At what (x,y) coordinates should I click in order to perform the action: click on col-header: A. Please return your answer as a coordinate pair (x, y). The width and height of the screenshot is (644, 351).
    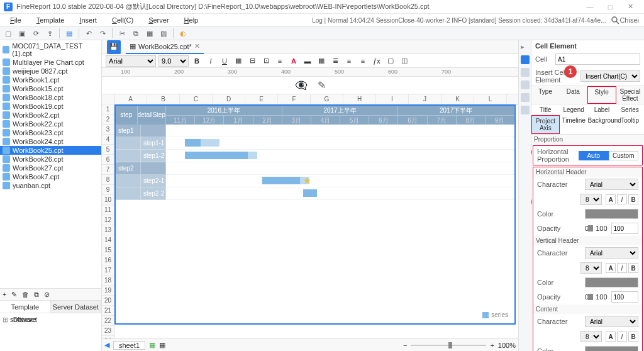
    Looking at the image, I should click on (131, 99).